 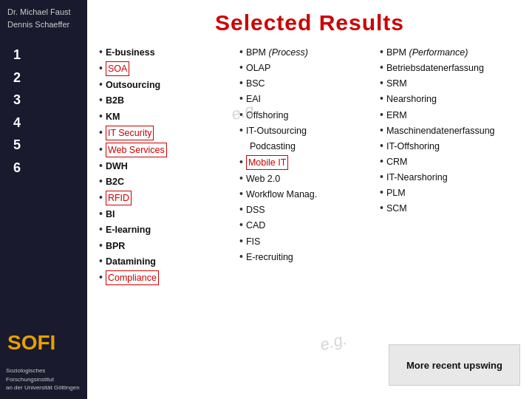 I want to click on item-text: E-recruiting, so click(x=270, y=257).